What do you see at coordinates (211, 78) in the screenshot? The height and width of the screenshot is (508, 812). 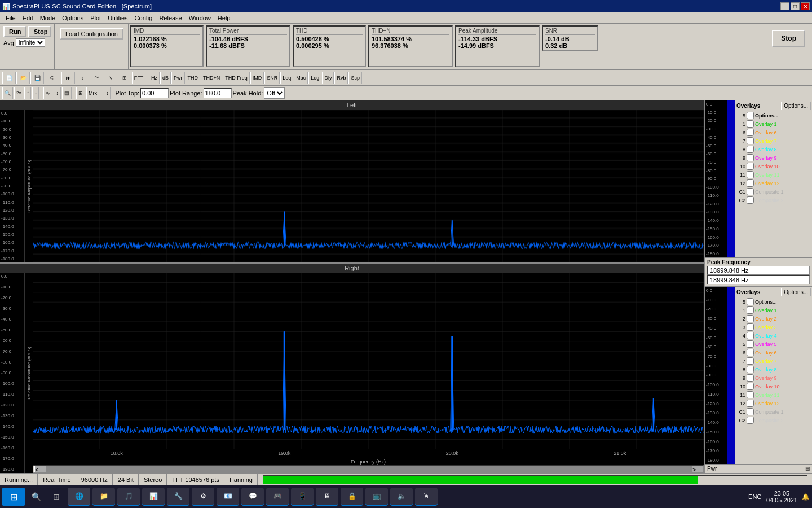 I see `tool-thdplusn: THD+N` at bounding box center [211, 78].